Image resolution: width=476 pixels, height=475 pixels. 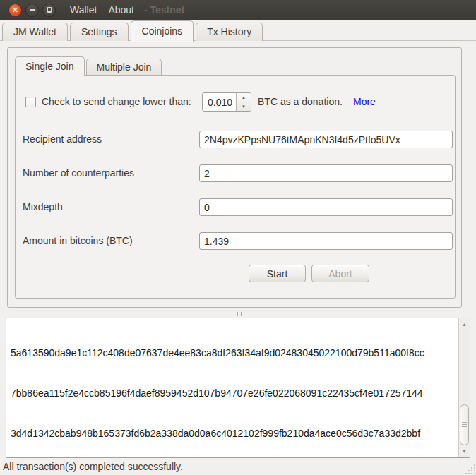 What do you see at coordinates (121, 10) in the screenshot?
I see `menu-about: About` at bounding box center [121, 10].